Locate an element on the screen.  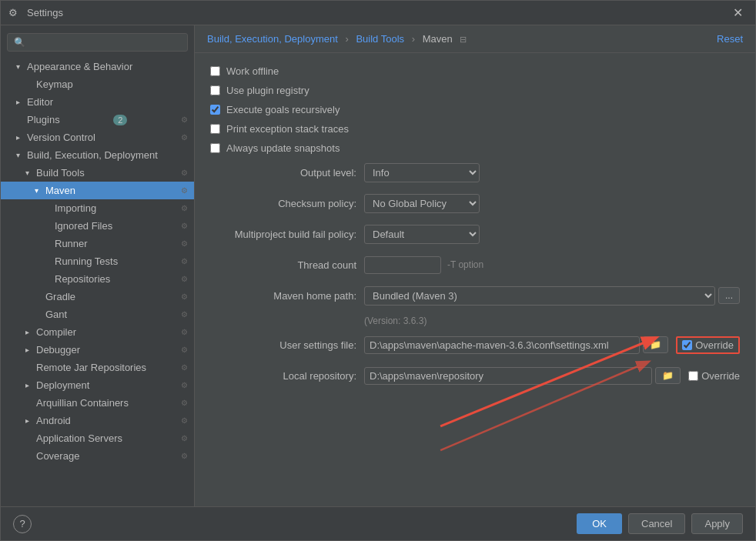
settings-icon-gant: ⚙ is located at coordinates (185, 314).